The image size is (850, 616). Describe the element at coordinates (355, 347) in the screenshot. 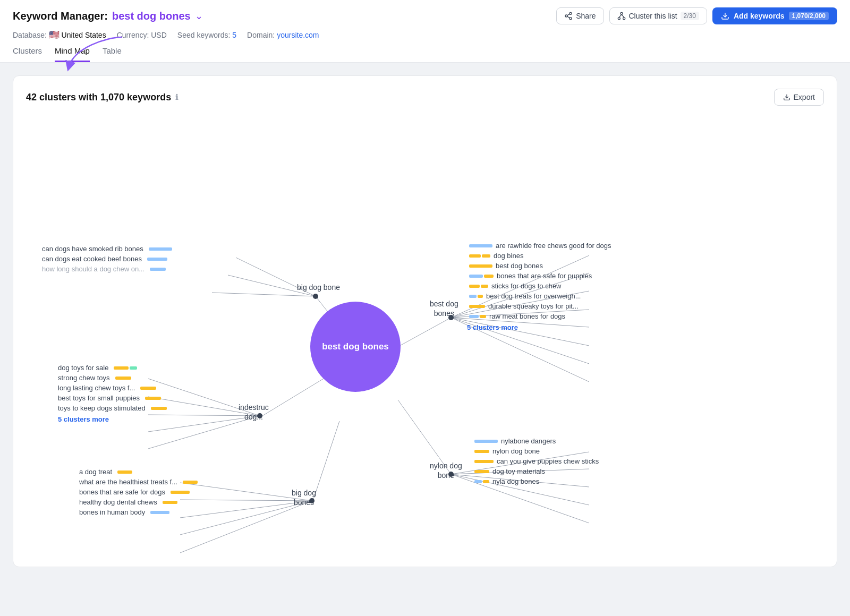

I see `center-circle: best dog bones` at that location.